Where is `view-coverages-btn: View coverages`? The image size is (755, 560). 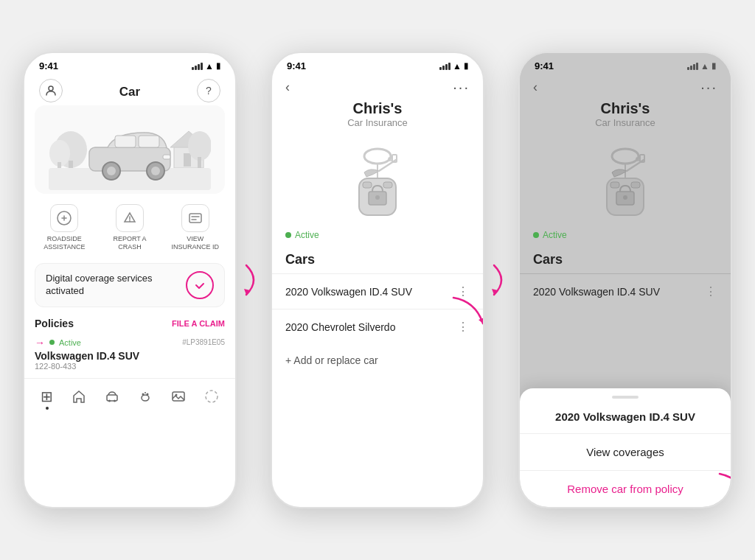 view-coverages-btn: View coverages is located at coordinates (625, 452).